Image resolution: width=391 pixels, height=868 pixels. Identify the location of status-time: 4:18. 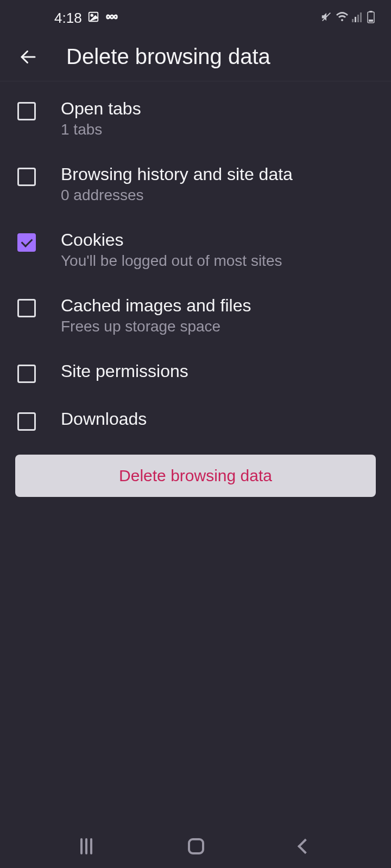
(68, 18).